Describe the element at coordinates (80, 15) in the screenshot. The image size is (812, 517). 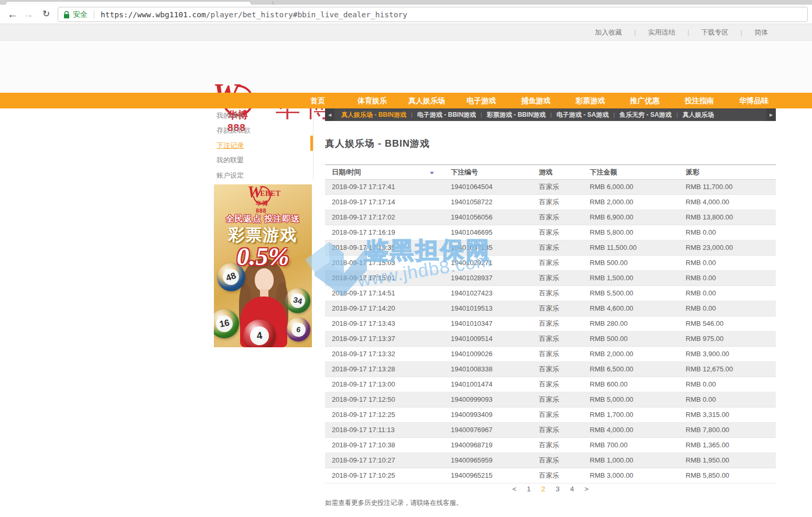
I see `secure-label: 安全` at that location.